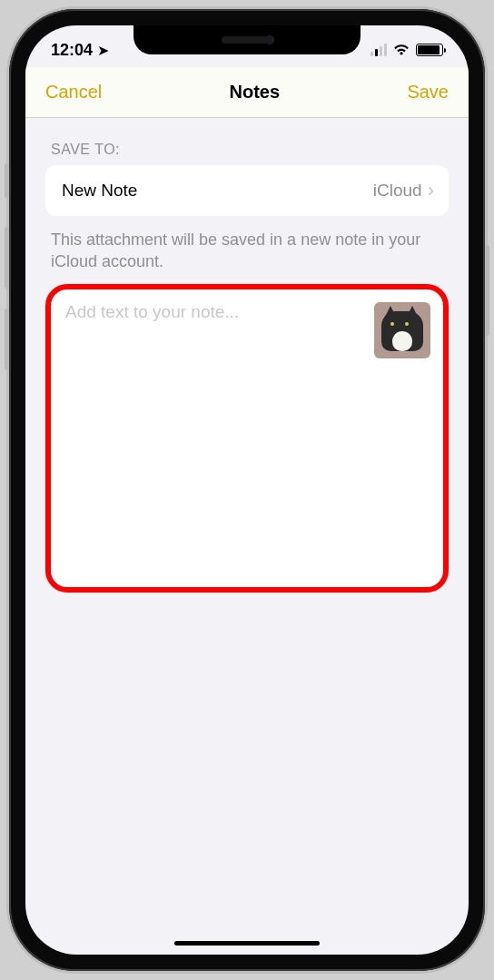  What do you see at coordinates (7, 339) in the screenshot?
I see `volume-down` at bounding box center [7, 339].